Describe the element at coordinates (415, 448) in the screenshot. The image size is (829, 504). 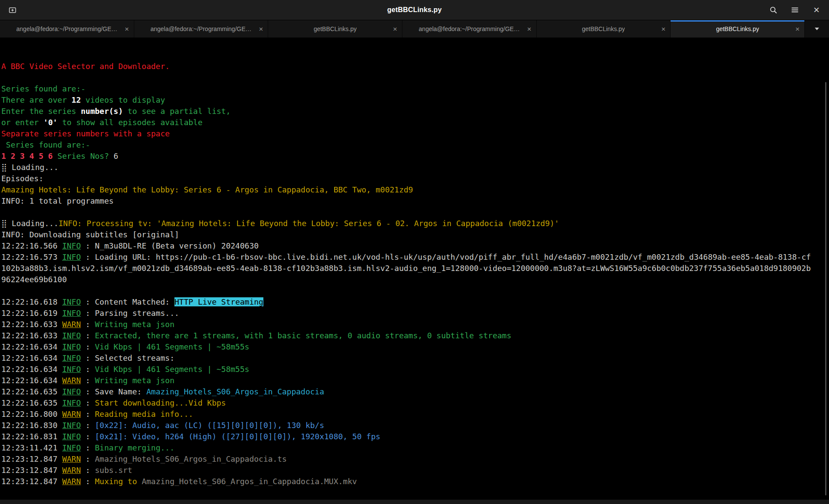
I see `terminal-line: 12:23:11.421 INFO : Binary merging...` at that location.